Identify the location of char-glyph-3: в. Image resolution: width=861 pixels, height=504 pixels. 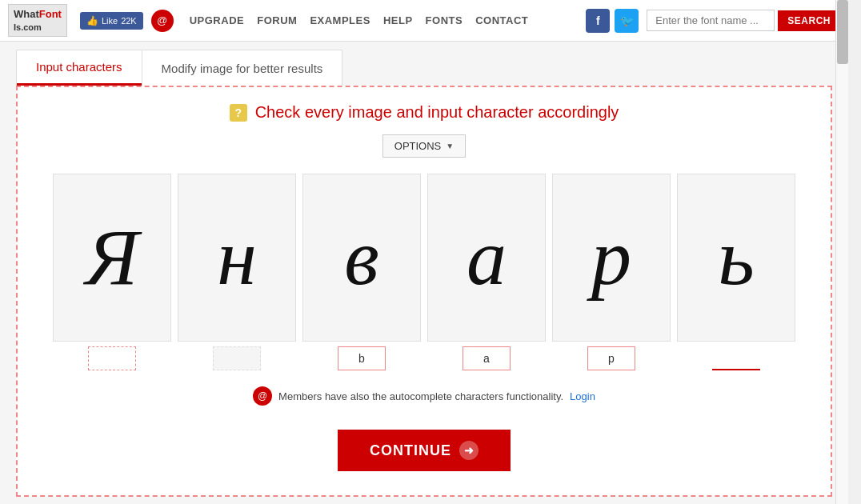
(362, 258).